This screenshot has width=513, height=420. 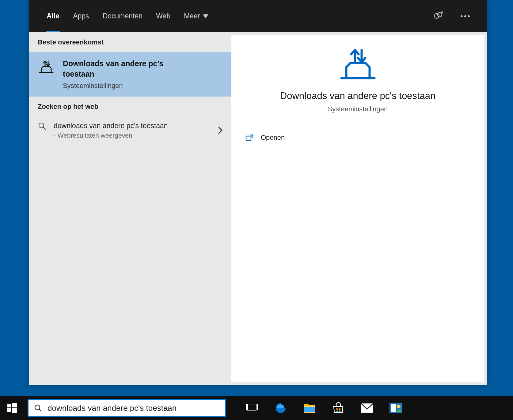 What do you see at coordinates (466, 16) in the screenshot?
I see `ellipsis-icon: •••` at bounding box center [466, 16].